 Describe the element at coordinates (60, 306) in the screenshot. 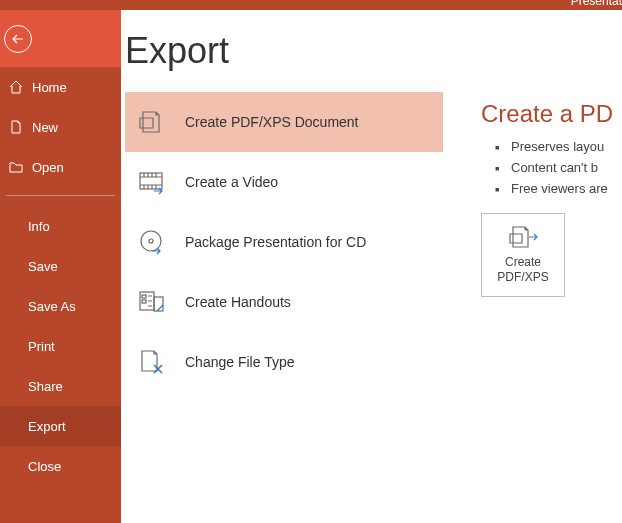

I see `sidebar-item-save-as: Save As` at that location.